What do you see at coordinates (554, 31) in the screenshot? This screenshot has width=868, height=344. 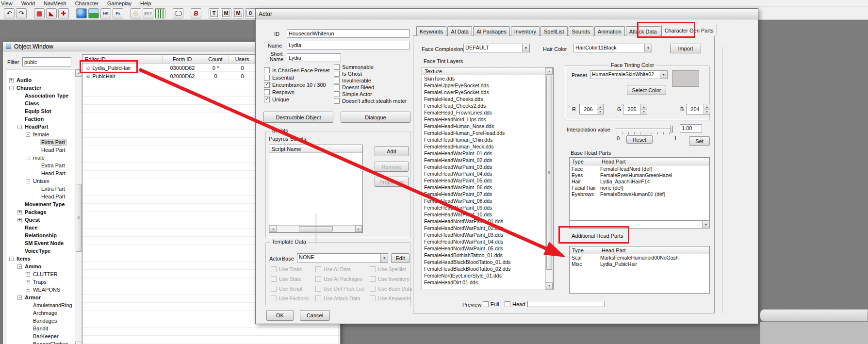 I see `actor-tab: SpellList` at bounding box center [554, 31].